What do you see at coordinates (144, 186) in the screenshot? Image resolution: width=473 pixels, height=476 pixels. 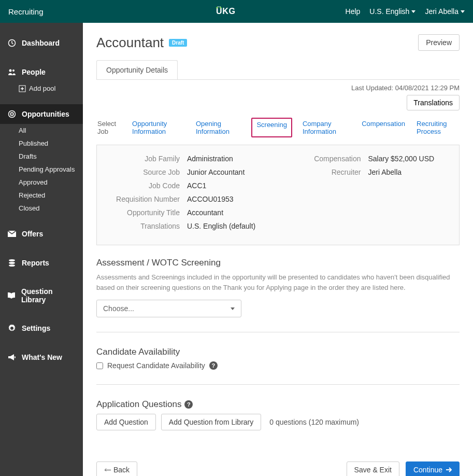 I see `info-label-job-code: Job Code` at bounding box center [144, 186].